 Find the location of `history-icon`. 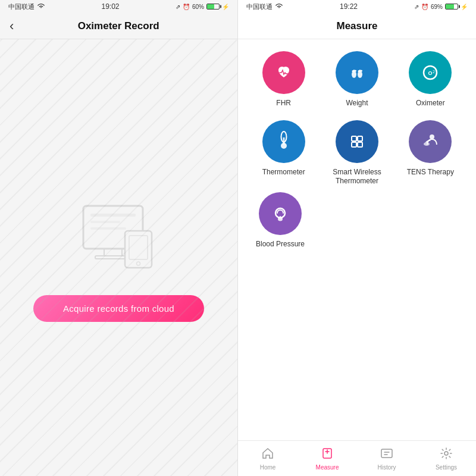

history-icon is located at coordinates (387, 455).